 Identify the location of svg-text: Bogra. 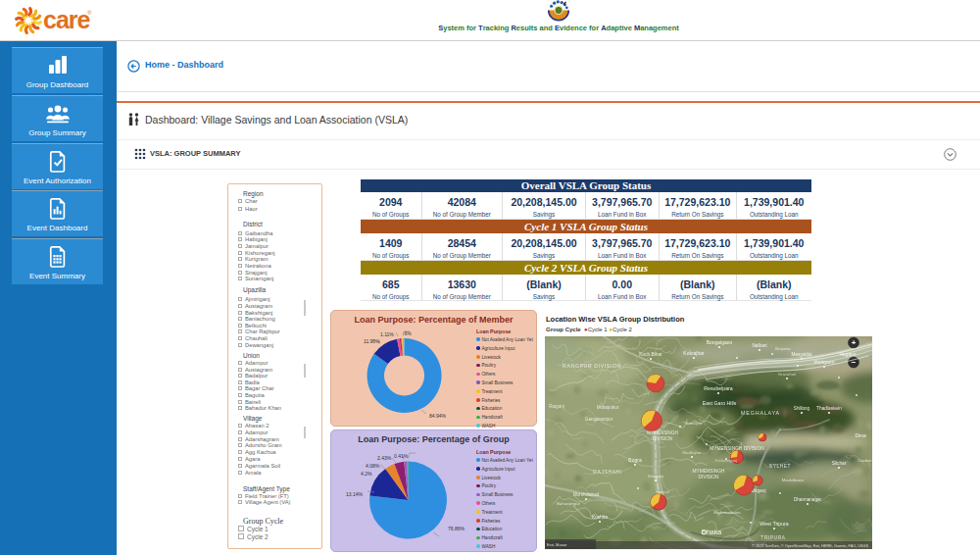
(635, 460).